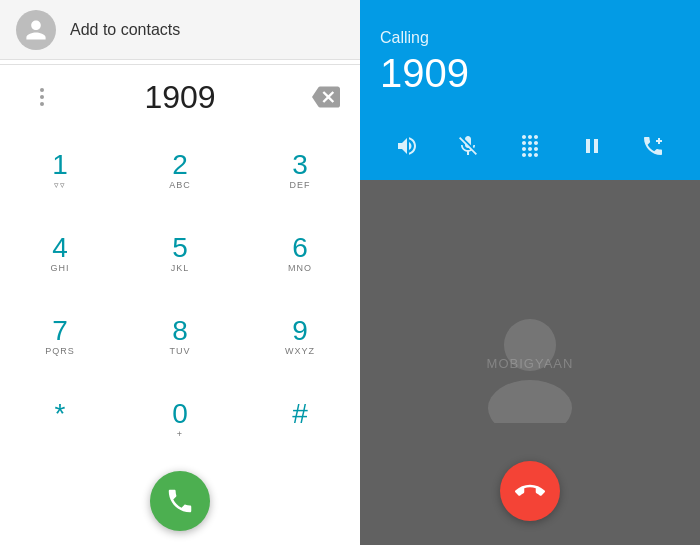 The image size is (700, 545). What do you see at coordinates (42, 97) in the screenshot?
I see `more-icon` at bounding box center [42, 97].